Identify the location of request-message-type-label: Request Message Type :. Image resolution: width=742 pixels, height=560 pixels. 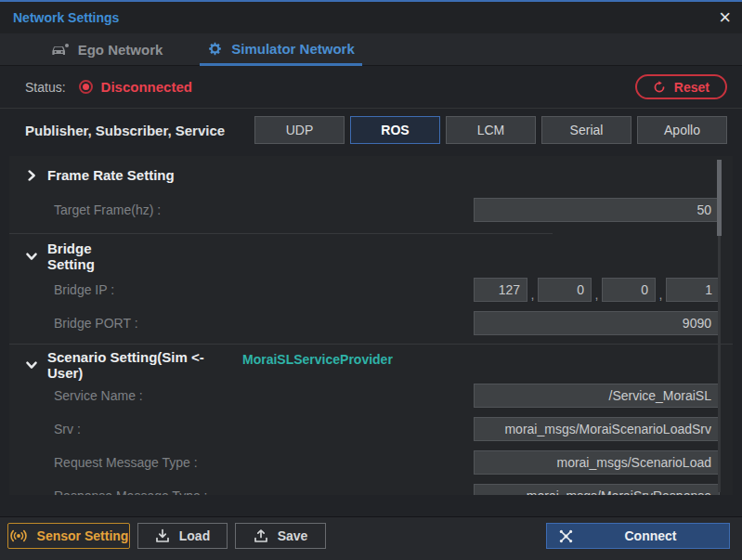
(126, 462).